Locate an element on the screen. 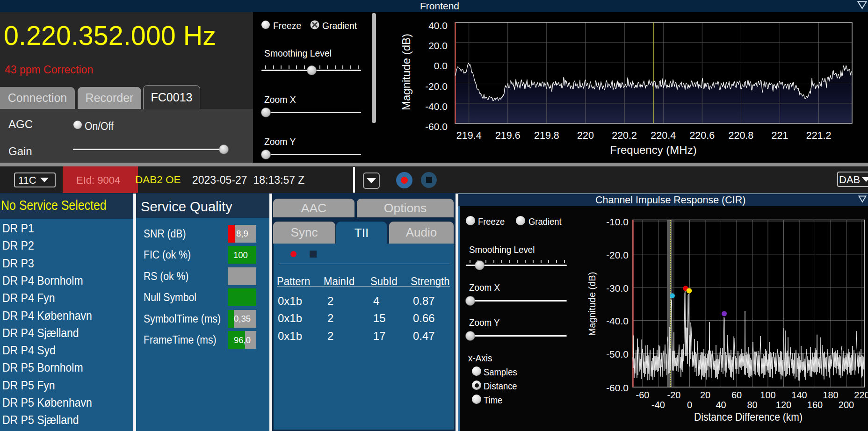 The height and width of the screenshot is (431, 868). svg-text: 0 is located at coordinates (689, 405).